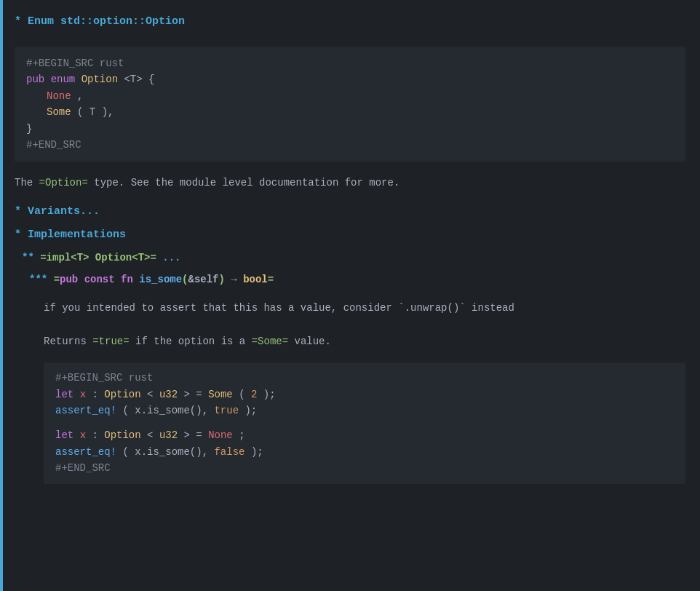  I want to click on inner-meta-end: #+END_SRC, so click(365, 468).